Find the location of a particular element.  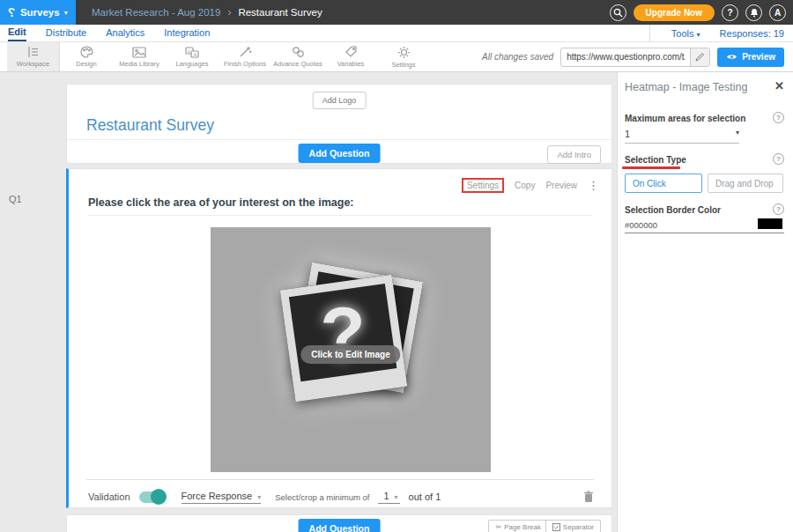

question-copy-link: Copy is located at coordinates (525, 185).